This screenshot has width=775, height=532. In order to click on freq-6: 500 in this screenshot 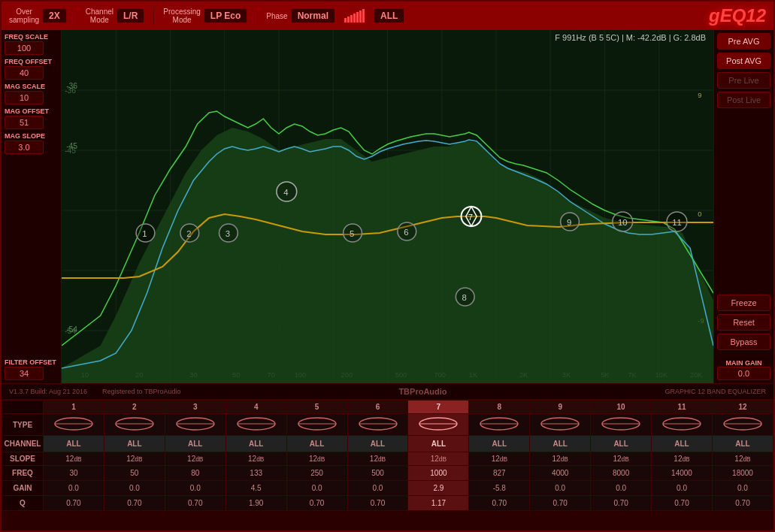, I will do `click(377, 473)`.